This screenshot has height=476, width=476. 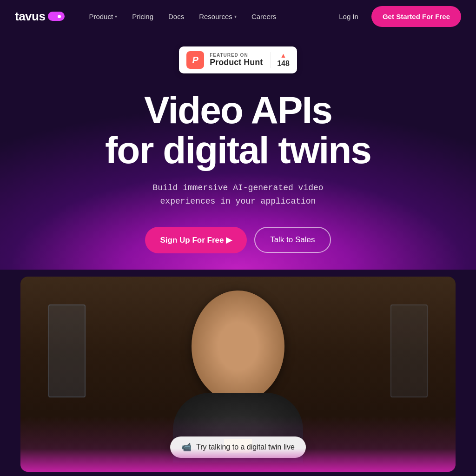 I want to click on nav-resources: Resources ▾, so click(x=218, y=17).